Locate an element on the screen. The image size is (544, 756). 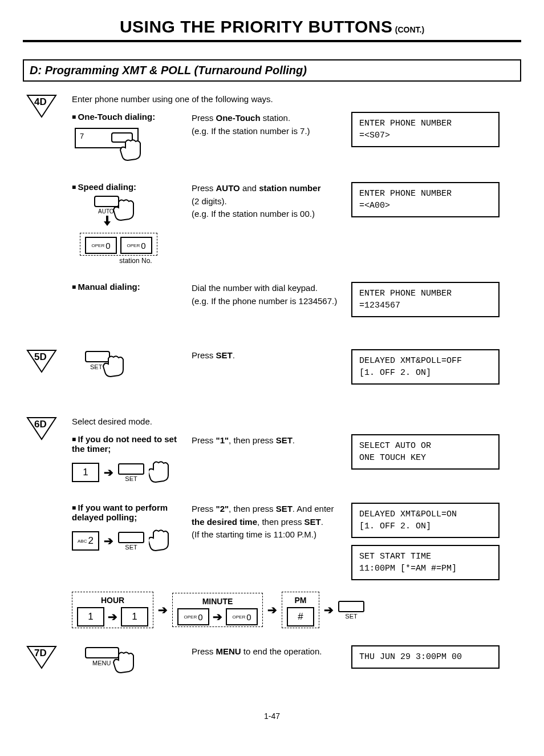
svg-text: SET is located at coordinates (96, 367).